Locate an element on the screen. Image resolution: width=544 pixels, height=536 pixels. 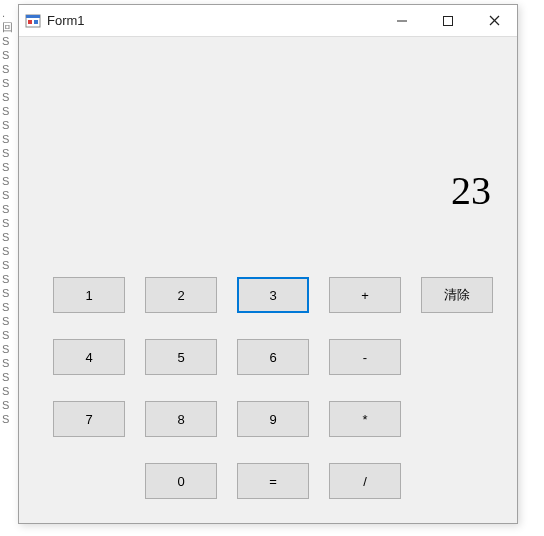
minimize-button is located at coordinates (402, 20).